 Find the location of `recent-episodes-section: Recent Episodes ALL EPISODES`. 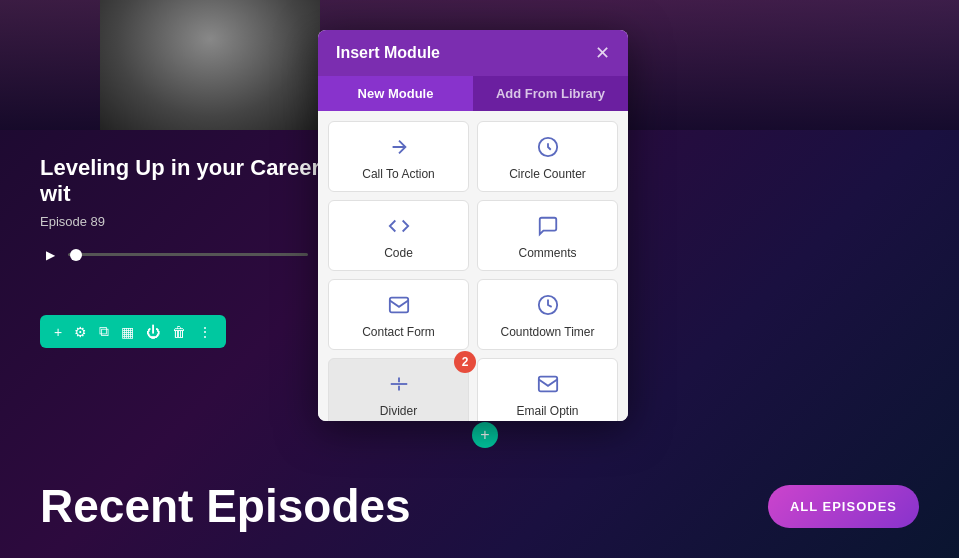

recent-episodes-section: Recent Episodes ALL EPISODES is located at coordinates (480, 506).